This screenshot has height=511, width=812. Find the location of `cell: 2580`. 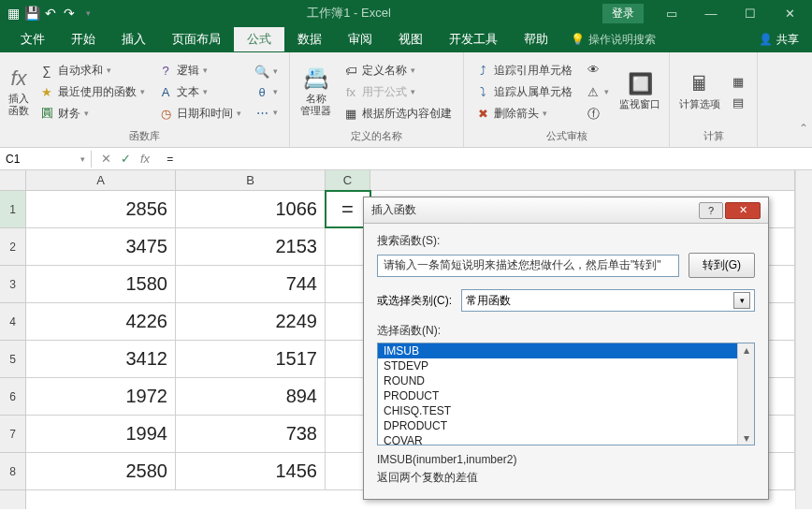

cell: 2580 is located at coordinates (101, 472).